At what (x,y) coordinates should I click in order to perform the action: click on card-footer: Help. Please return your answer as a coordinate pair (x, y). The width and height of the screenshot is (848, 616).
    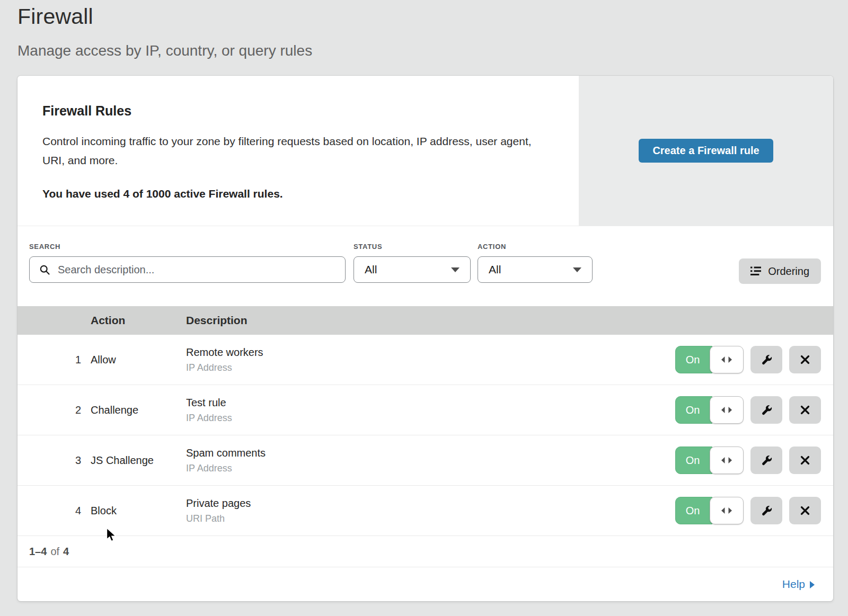
    Looking at the image, I should click on (425, 584).